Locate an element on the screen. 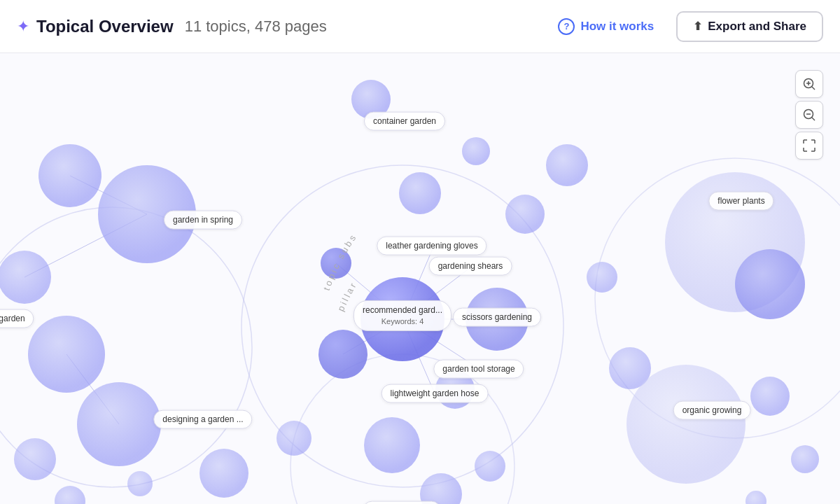  zoom-out-button is located at coordinates (809, 115).